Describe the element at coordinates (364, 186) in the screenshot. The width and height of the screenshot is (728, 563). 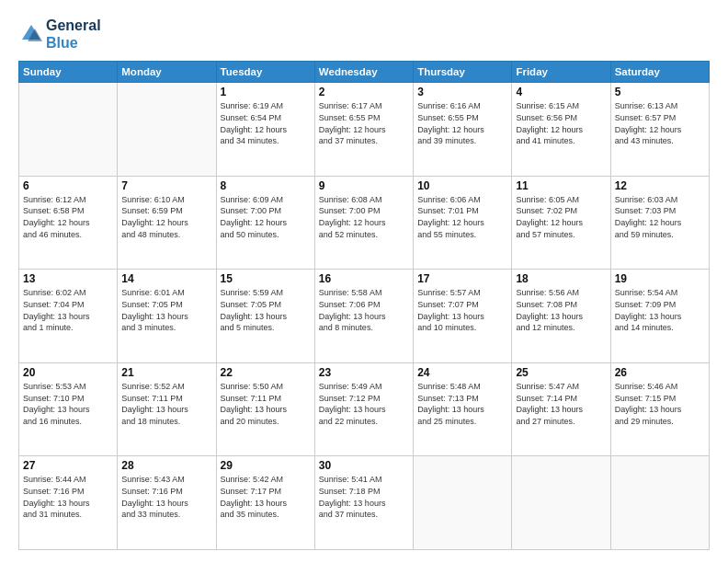
I see `day-number: 9` at that location.